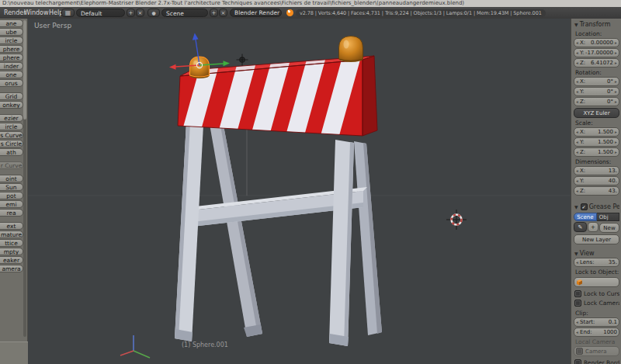 This screenshot has height=364, width=621. Describe the element at coordinates (12, 32) in the screenshot. I see `shelf-button-ube: ube` at that location.